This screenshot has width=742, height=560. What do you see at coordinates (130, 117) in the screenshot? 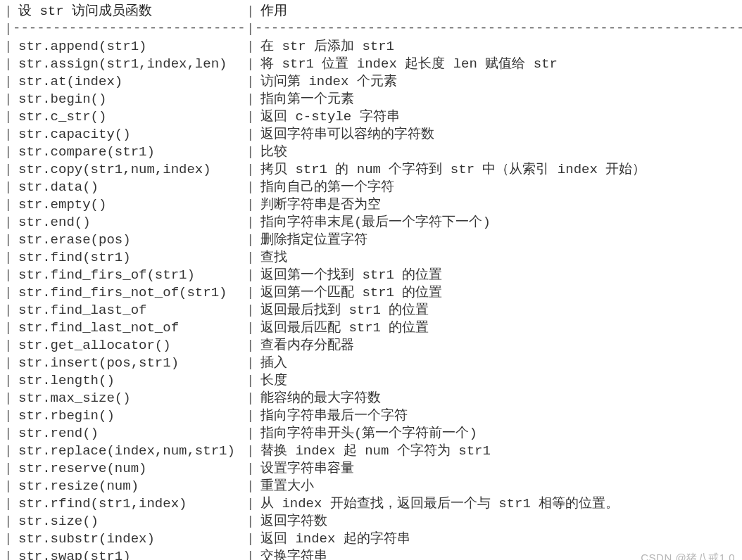
I see `function-cell: str.c_str()` at bounding box center [130, 117].